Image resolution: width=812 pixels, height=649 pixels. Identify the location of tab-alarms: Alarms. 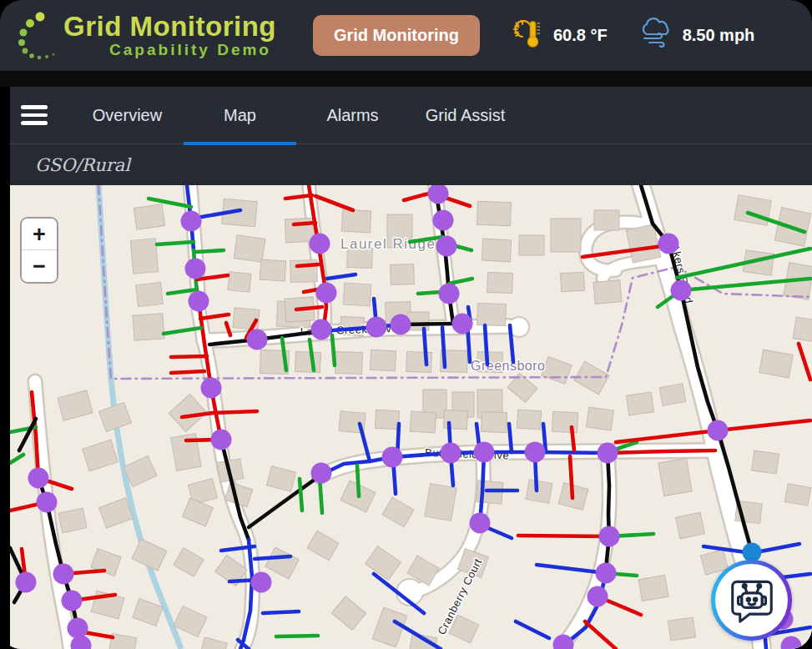
(352, 115).